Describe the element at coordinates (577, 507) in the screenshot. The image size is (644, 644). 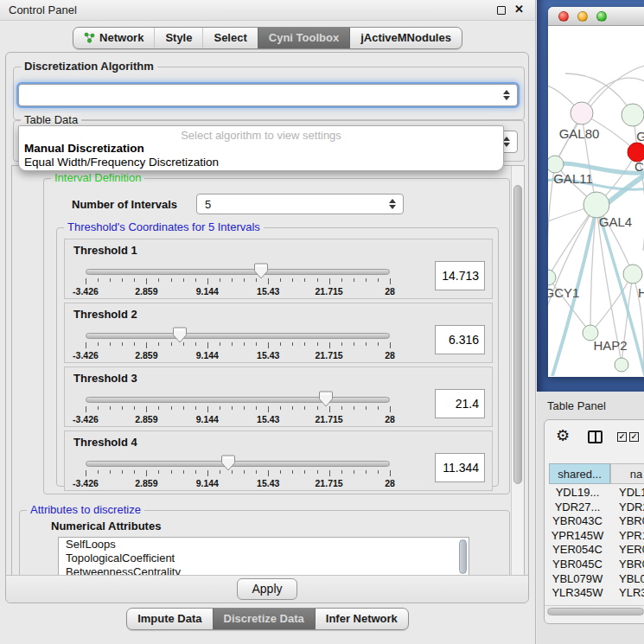
I see `cell-shared-name: YDR27...` at that location.